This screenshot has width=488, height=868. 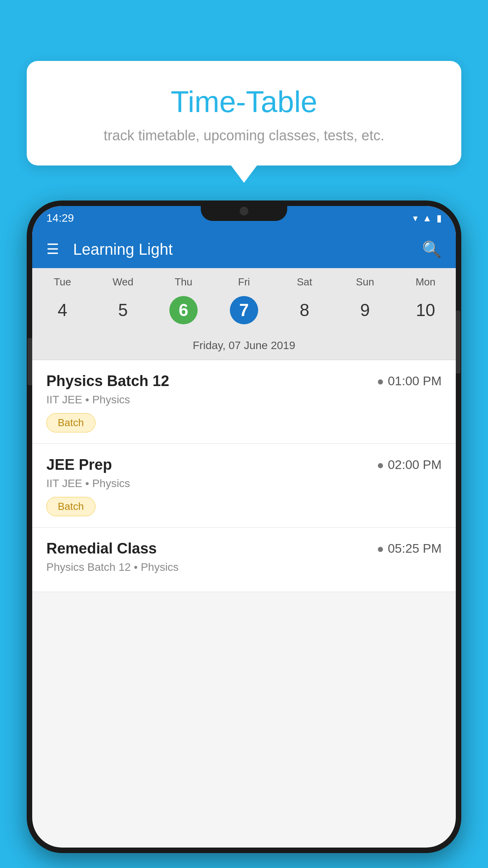 What do you see at coordinates (244, 211) in the screenshot?
I see `front-camera` at bounding box center [244, 211].